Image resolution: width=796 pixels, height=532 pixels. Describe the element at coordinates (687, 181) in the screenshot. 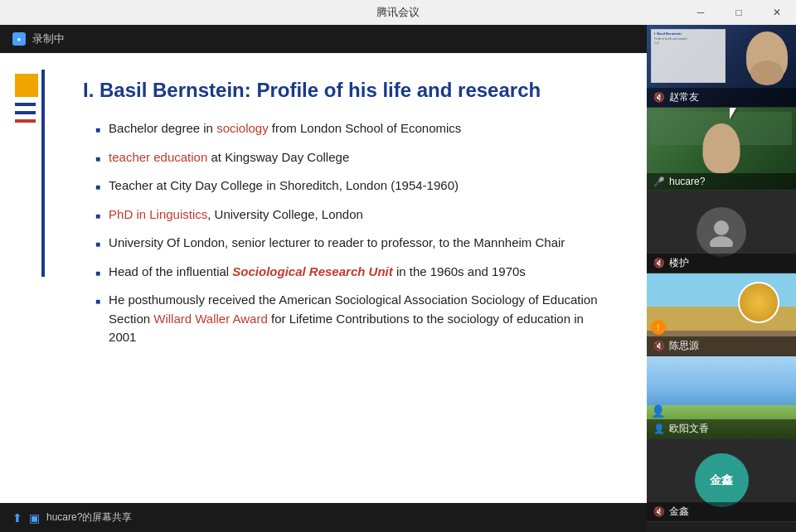

I see `participant-name-2: hucare?` at that location.